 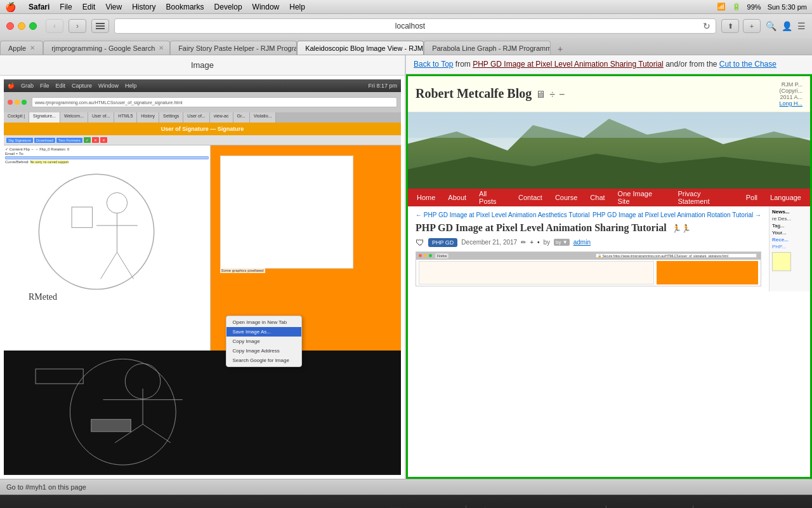 What do you see at coordinates (360, 48) in the screenshot?
I see `tab-kaleidoscopic: Kaleidoscopic Blog Image View - RJM... ✕` at bounding box center [360, 48].